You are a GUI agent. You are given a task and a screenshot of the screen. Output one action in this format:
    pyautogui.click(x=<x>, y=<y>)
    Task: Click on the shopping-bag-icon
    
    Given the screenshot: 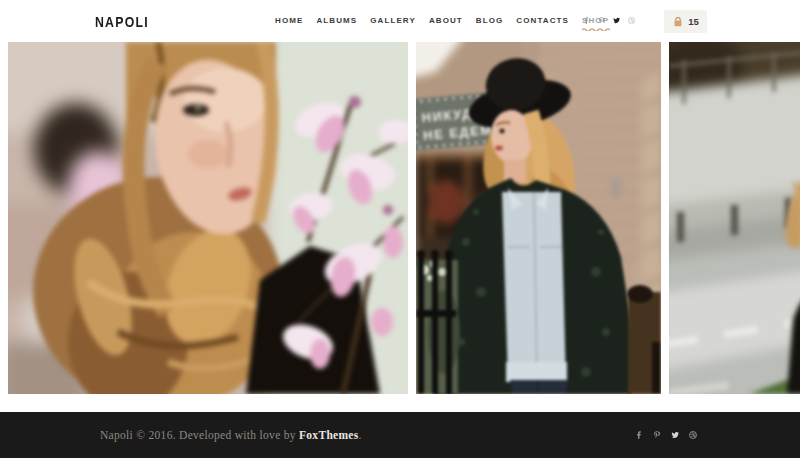 What is the action you would take?
    pyautogui.click(x=678, y=22)
    